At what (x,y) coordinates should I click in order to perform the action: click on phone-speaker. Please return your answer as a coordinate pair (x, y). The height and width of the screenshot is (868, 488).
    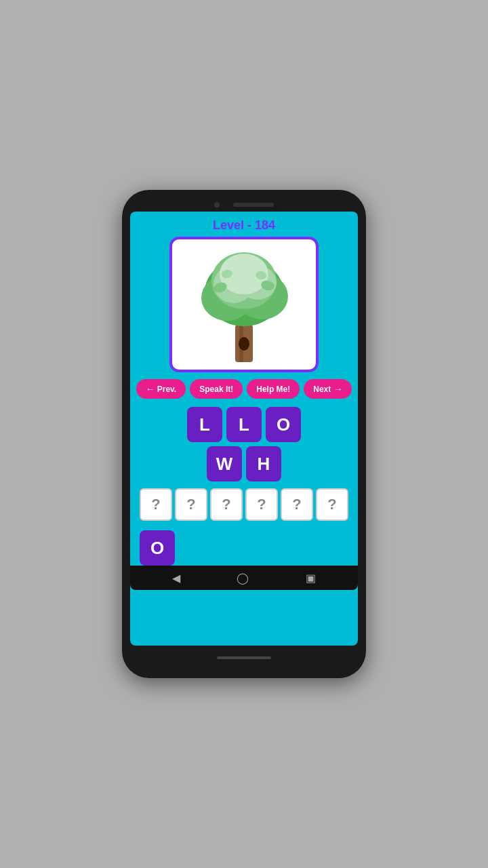
    Looking at the image, I should click on (253, 205).